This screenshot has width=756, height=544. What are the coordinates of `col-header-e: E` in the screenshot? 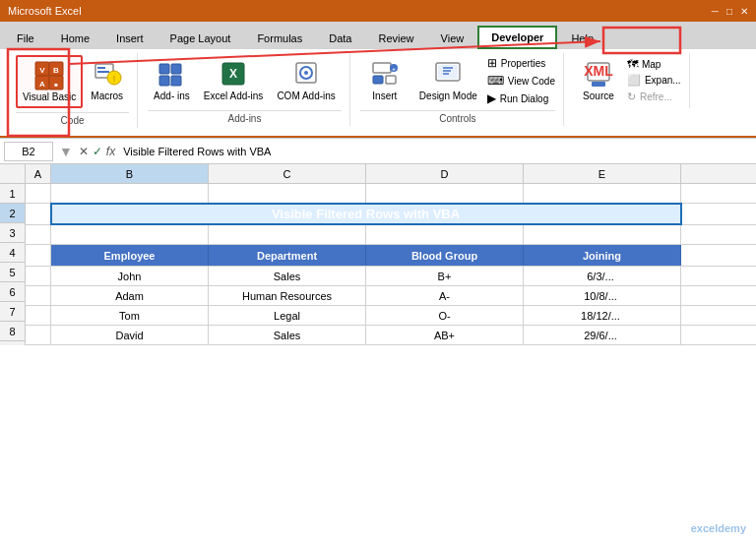 It's located at (602, 173).